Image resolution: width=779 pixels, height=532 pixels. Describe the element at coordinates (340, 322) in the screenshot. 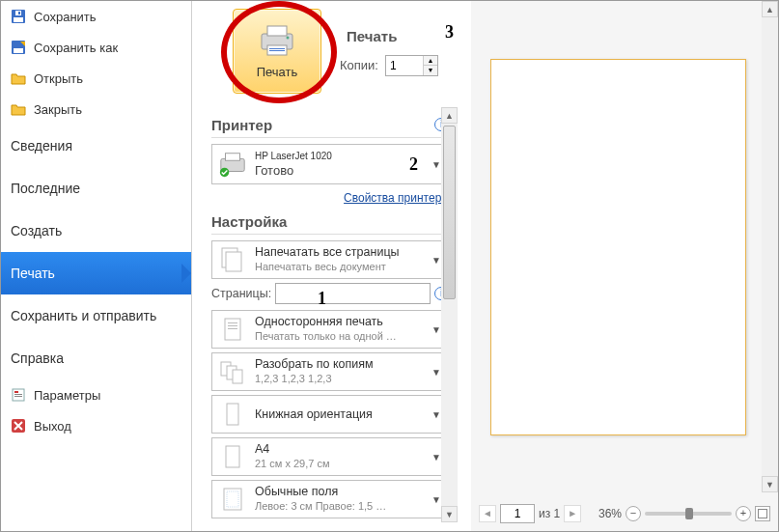

I see `duplex-main: Односторонняя печать` at that location.